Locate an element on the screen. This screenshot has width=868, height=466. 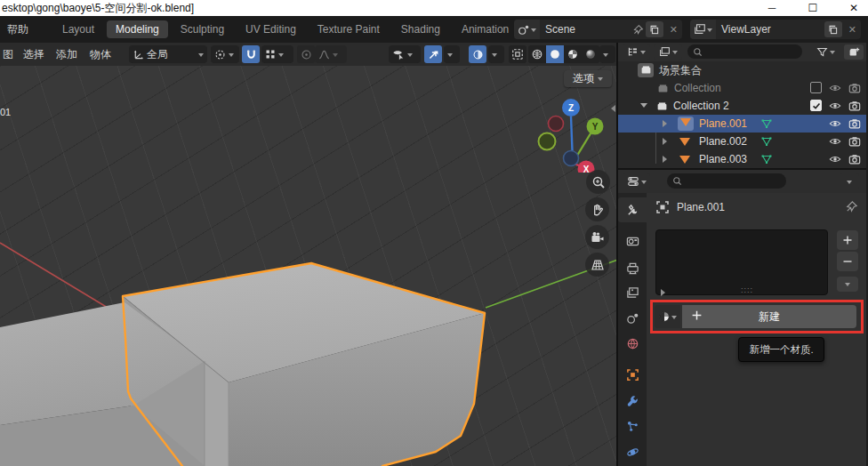
remove-material-slot-button is located at coordinates (848, 261).